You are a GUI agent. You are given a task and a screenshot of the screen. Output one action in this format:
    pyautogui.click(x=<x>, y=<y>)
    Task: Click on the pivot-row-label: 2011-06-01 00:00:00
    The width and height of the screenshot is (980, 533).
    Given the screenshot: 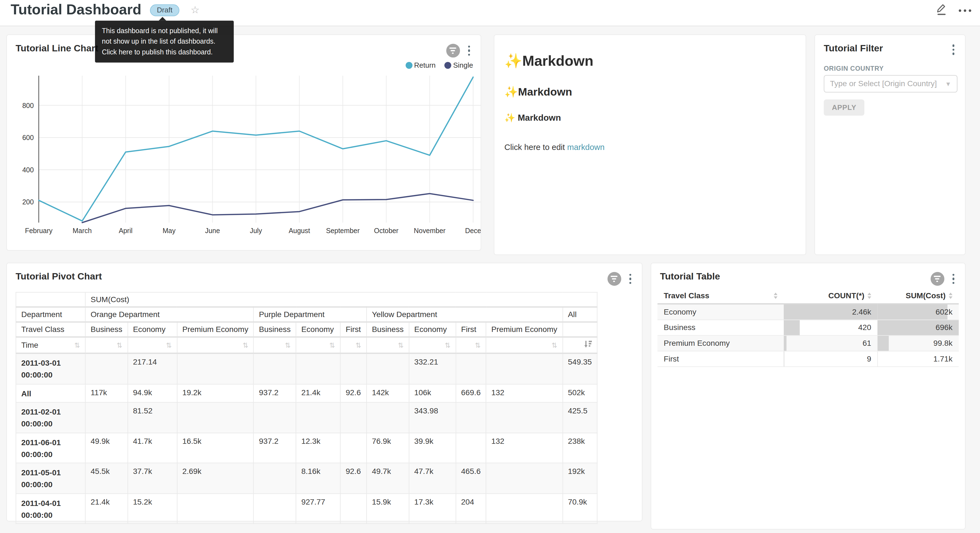 What is the action you would take?
    pyautogui.click(x=51, y=448)
    